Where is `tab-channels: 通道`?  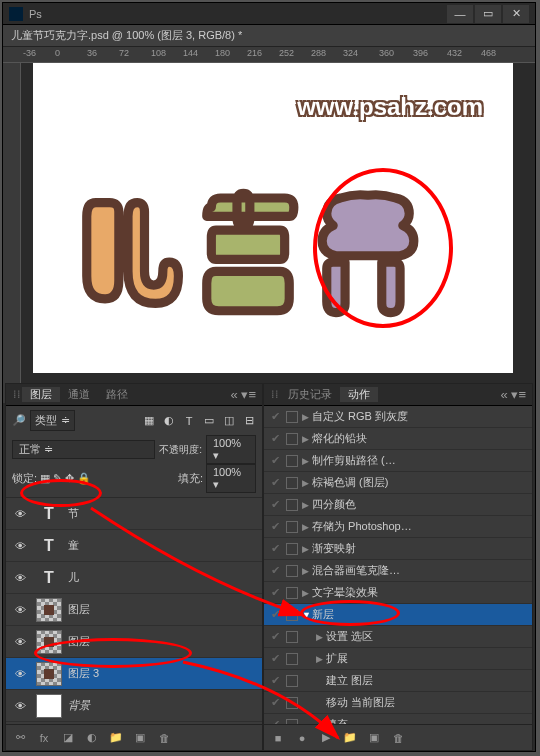
tab-channels: 通道 is located at coordinates (79, 394).